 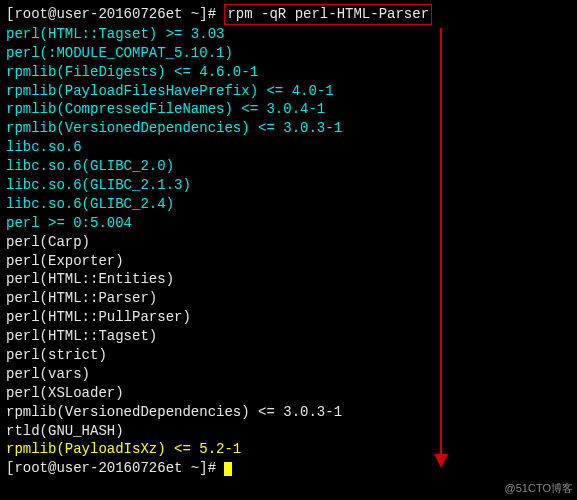 What do you see at coordinates (288, 280) in the screenshot?
I see `output-line: perl(HTML::Entities)` at bounding box center [288, 280].